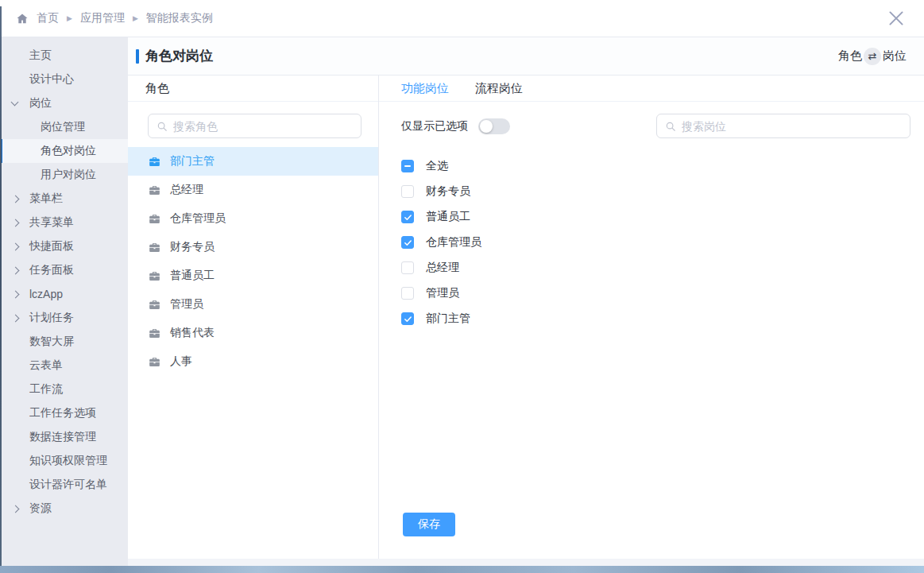  I want to click on sidebar-item: 云表单, so click(64, 366).